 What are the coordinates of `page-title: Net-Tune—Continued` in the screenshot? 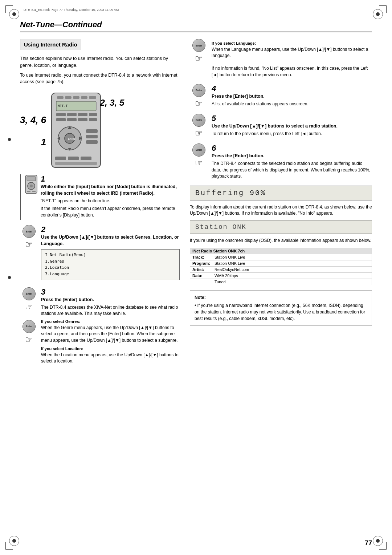 It's located at (196, 26).